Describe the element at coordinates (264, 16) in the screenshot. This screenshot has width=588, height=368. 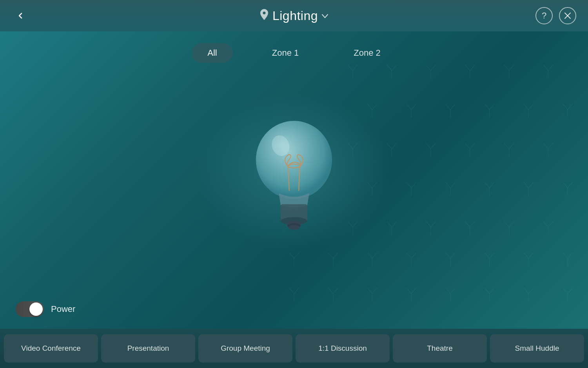
I see `location-icon` at that location.